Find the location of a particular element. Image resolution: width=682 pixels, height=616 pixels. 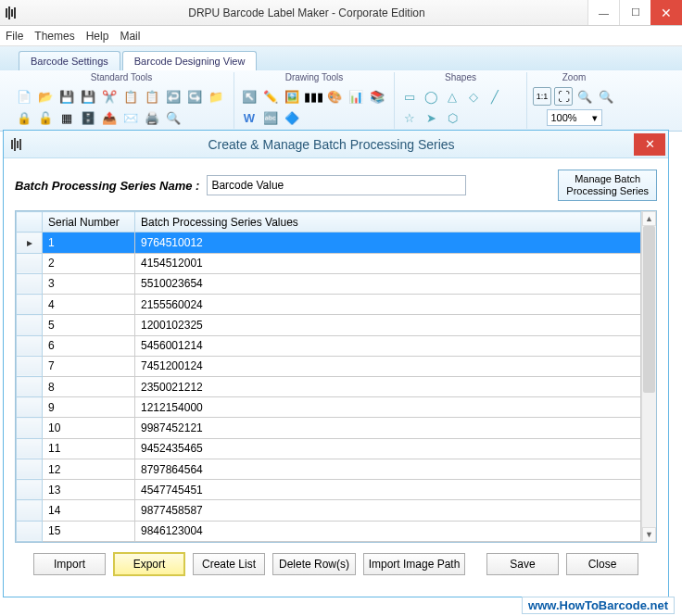

table-row: 77451200124 is located at coordinates (329, 366).